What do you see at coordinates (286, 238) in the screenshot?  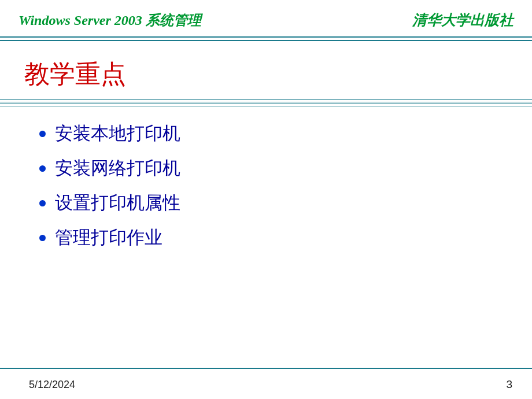 I see `list-item: 管理打印作业` at bounding box center [286, 238].